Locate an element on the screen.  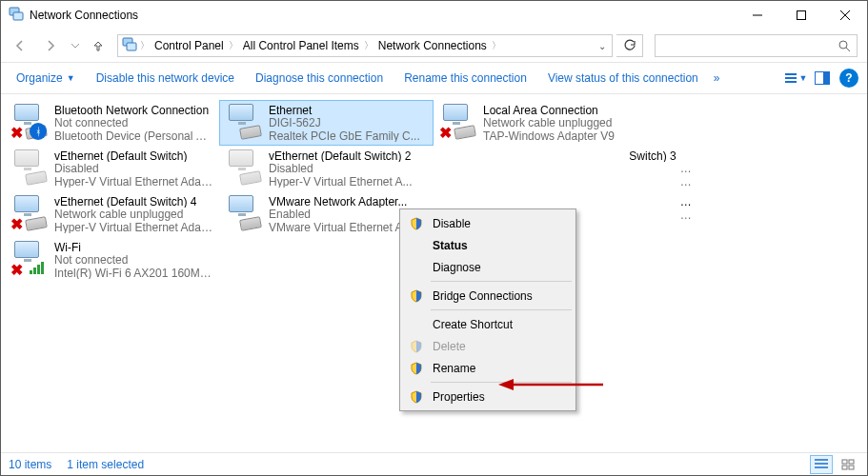
adapter-bluetooth: ✖ᚼ Bluetooth Network ConnectionNot conne… is located at coordinates (112, 123).